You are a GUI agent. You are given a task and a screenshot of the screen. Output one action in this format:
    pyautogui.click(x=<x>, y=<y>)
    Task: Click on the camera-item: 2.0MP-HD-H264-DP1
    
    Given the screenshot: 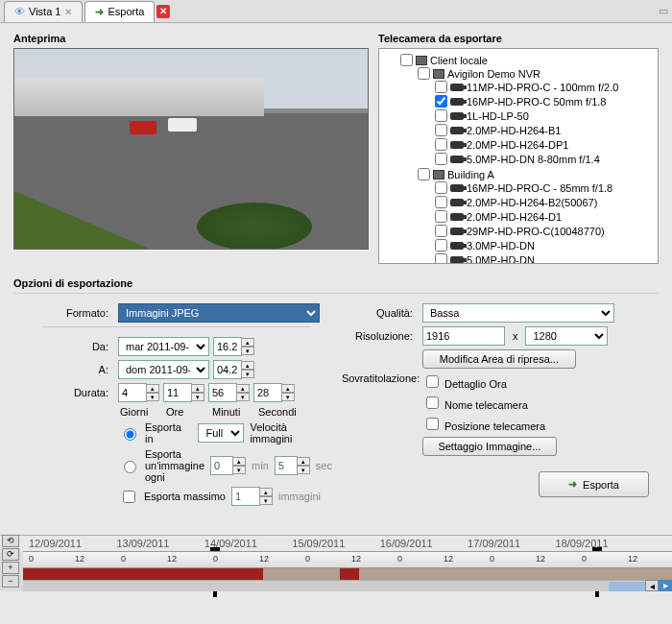 What is the action you would take?
    pyautogui.click(x=544, y=144)
    